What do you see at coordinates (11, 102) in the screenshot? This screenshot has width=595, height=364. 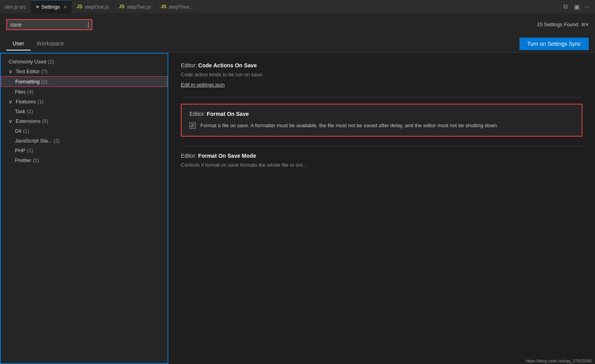 I see `chevron-down-icon-features: ∨` at bounding box center [11, 102].